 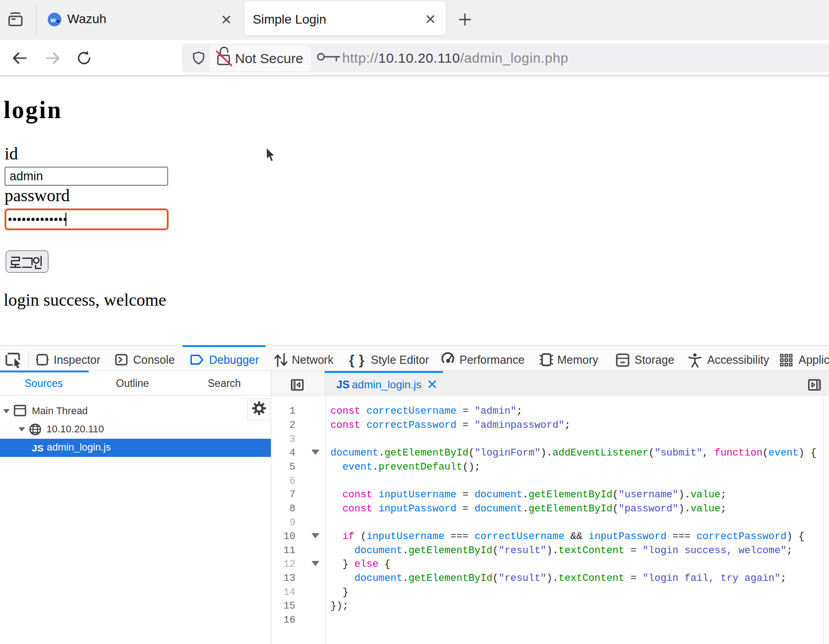 What do you see at coordinates (53, 20) in the screenshot?
I see `svg-text: w` at bounding box center [53, 20].